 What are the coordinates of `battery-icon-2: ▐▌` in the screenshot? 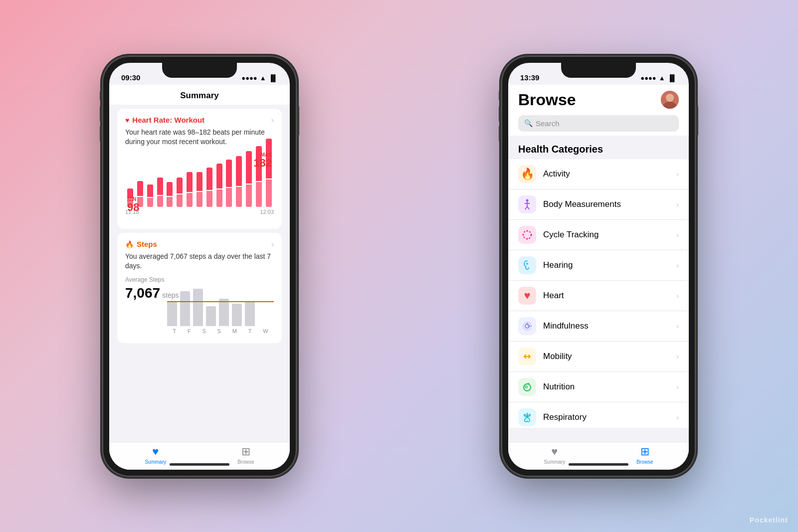 It's located at (672, 78).